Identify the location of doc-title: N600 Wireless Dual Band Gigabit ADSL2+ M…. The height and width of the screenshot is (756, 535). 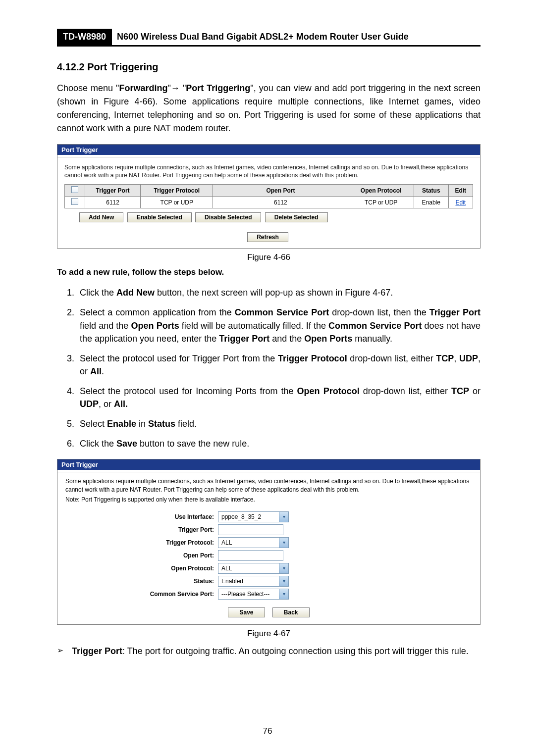
(296, 37).